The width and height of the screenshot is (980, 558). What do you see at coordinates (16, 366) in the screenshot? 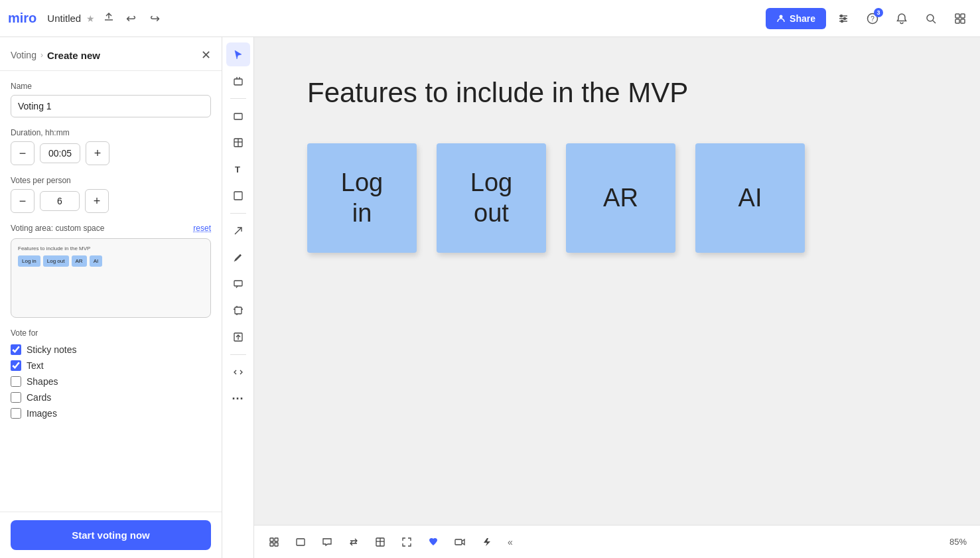
I see `text-checkbox` at bounding box center [16, 366].